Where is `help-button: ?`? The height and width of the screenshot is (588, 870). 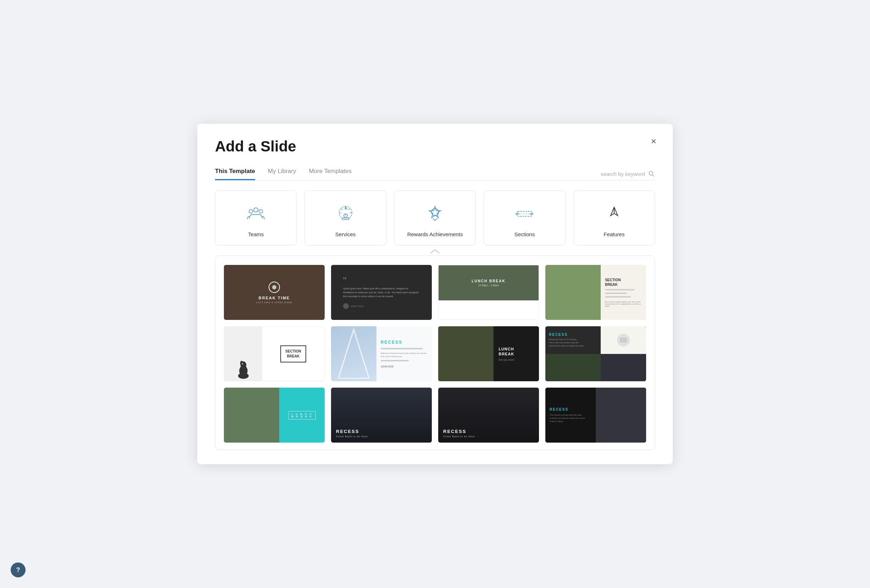 help-button: ? is located at coordinates (18, 570).